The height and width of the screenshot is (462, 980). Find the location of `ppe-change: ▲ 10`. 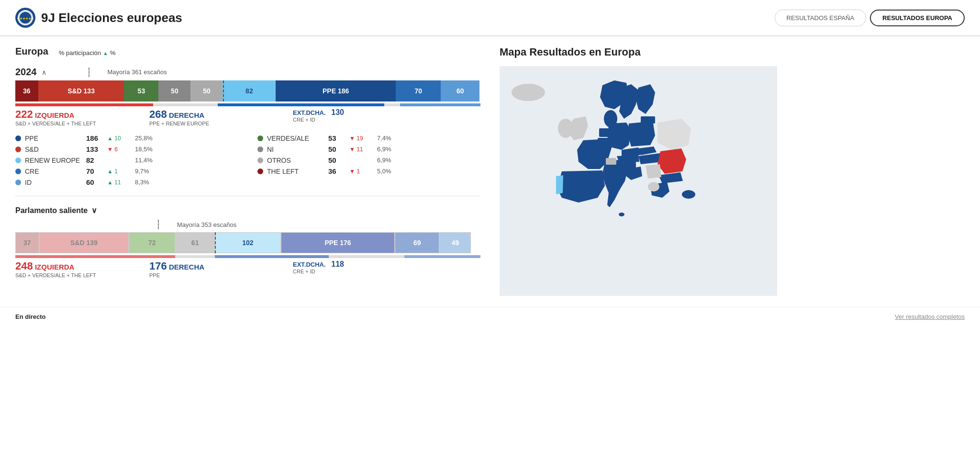

ppe-change: ▲ 10 is located at coordinates (119, 138).